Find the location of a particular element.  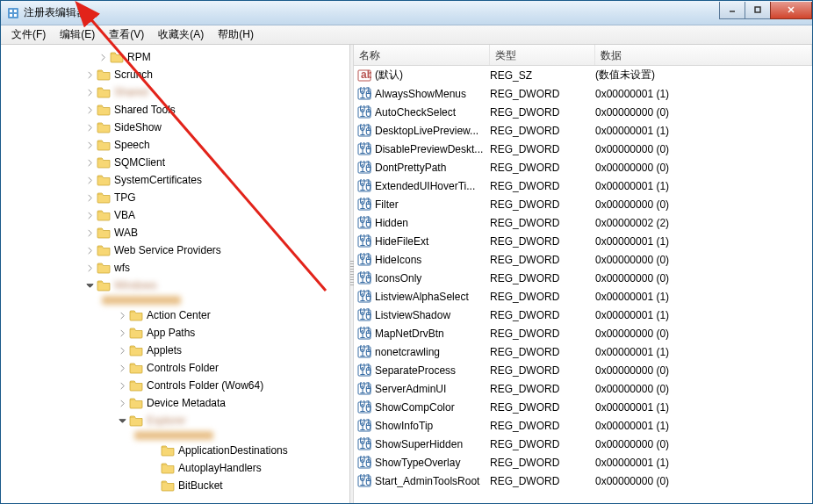

tree-item: Explorer is located at coordinates (176, 421).